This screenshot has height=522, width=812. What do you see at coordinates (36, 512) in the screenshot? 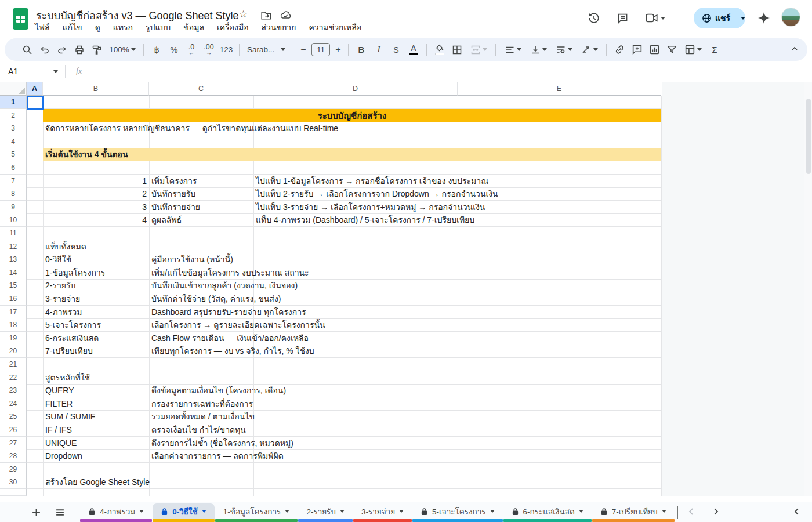
I see `add-sheet-button` at bounding box center [36, 512].